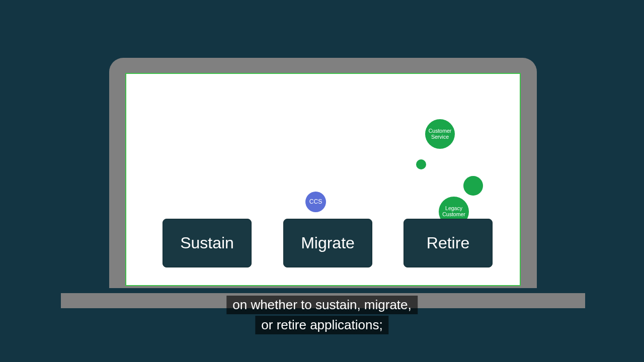  I want to click on app-bubble-customer-service: Customer Service, so click(440, 134).